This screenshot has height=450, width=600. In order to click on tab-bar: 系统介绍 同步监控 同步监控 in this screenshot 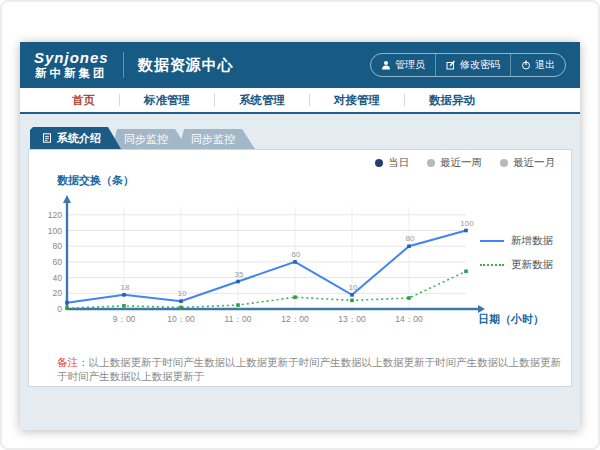, I will do `click(305, 138)`.